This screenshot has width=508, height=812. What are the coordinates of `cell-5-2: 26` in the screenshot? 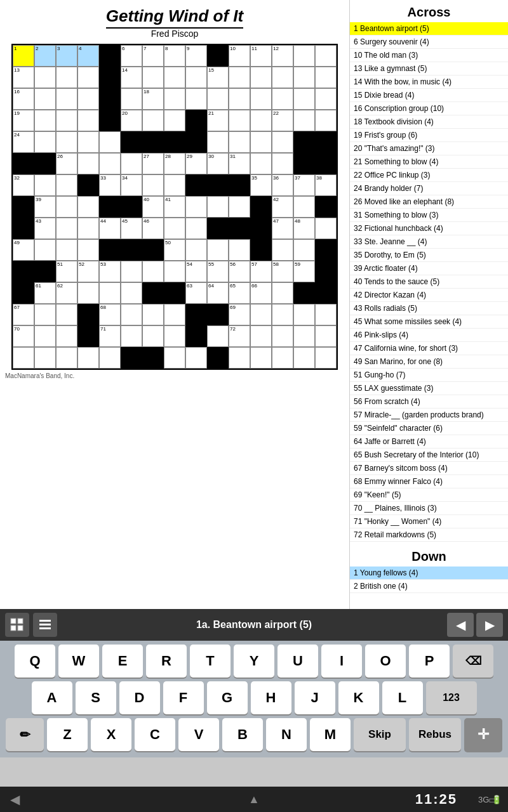 It's located at (67, 164).